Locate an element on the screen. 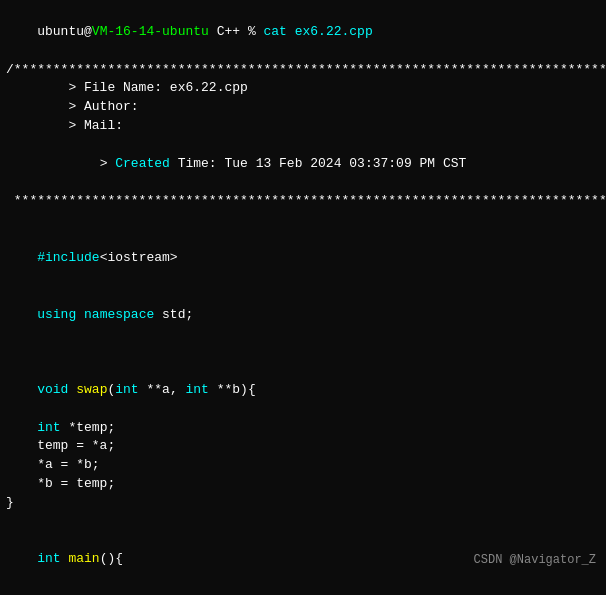  watermark: CSDN @Navigator_Z is located at coordinates (535, 560).